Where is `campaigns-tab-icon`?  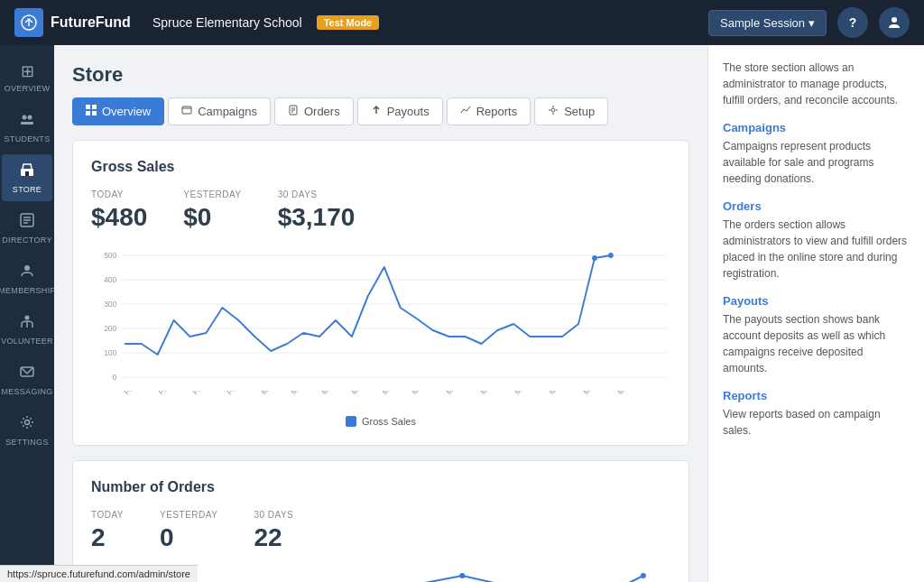 campaigns-tab-icon is located at coordinates (187, 112).